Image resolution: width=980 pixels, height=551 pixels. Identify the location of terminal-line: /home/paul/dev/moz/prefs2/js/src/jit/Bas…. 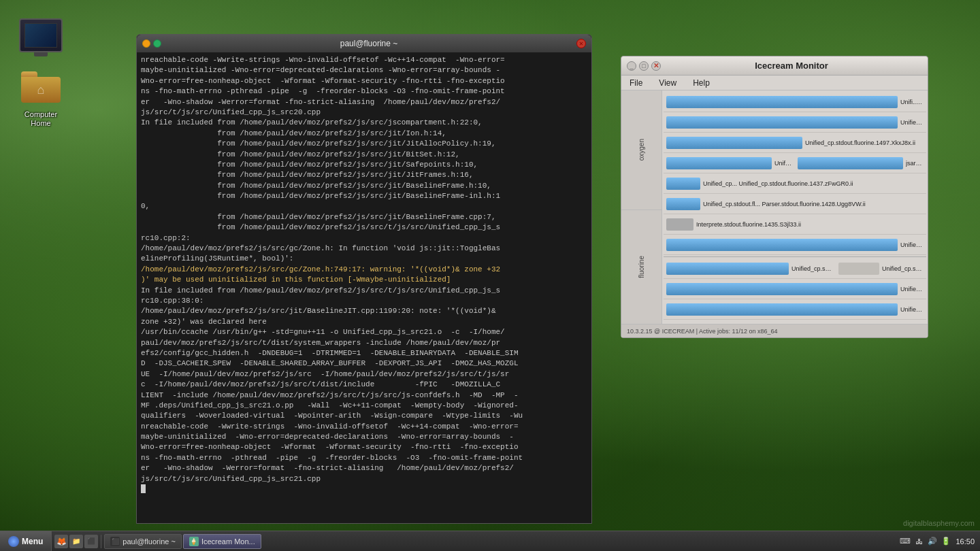
(364, 312).